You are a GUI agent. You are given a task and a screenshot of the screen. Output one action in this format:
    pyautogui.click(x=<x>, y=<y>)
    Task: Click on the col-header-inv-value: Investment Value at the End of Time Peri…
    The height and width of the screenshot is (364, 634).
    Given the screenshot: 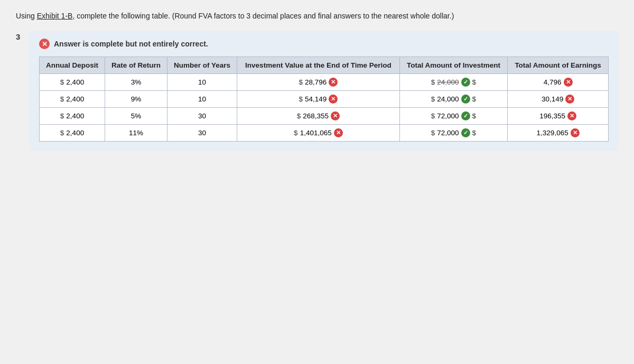 What is the action you would take?
    pyautogui.click(x=319, y=66)
    